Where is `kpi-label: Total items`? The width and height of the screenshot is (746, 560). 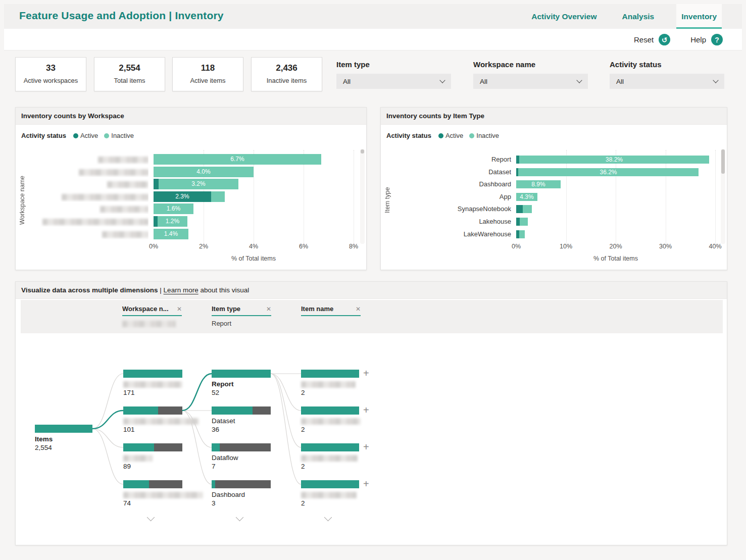 kpi-label: Total items is located at coordinates (129, 81).